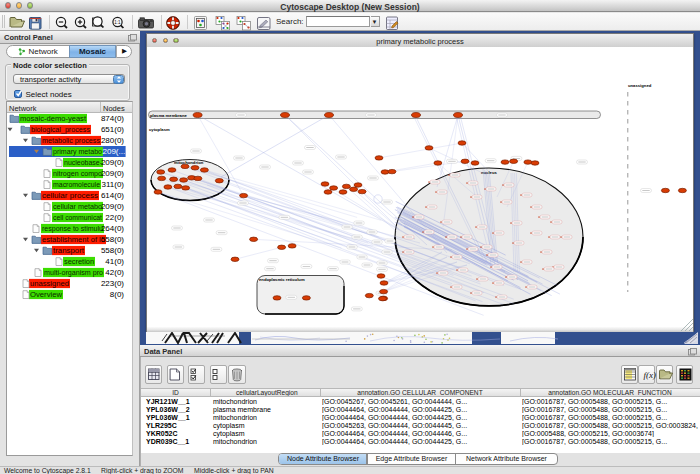 Image resolution: width=700 pixels, height=474 pixels. What do you see at coordinates (74, 240) in the screenshot?
I see `svg-text: establishment of lo` at bounding box center [74, 240].